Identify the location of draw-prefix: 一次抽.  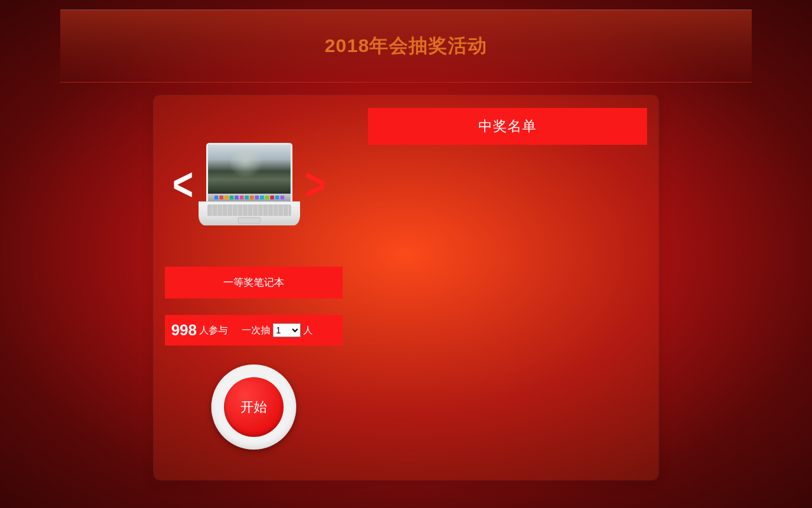
(256, 330).